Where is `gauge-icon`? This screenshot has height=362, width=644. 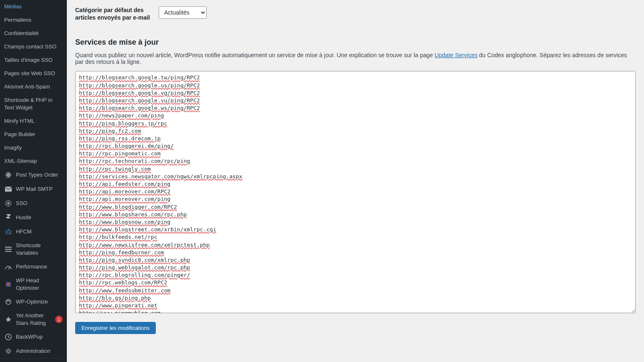
gauge-icon is located at coordinates (8, 267).